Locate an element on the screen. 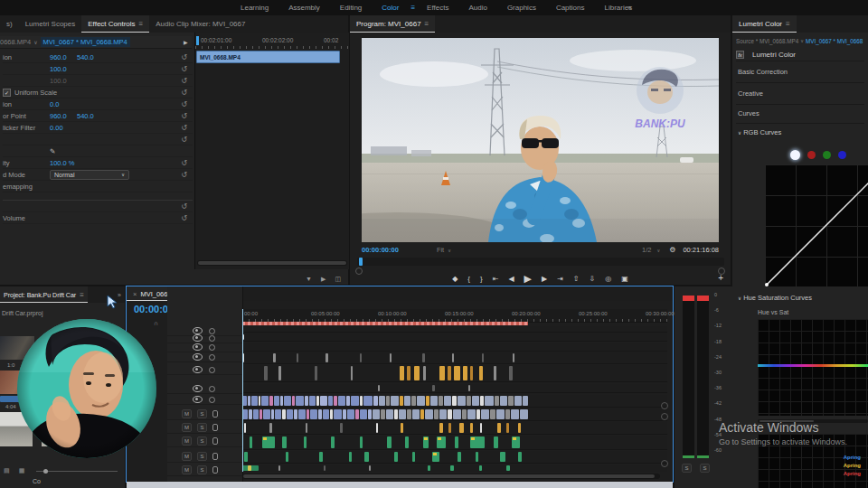 This screenshot has width=868, height=488. program-scrubber is located at coordinates (541, 262).